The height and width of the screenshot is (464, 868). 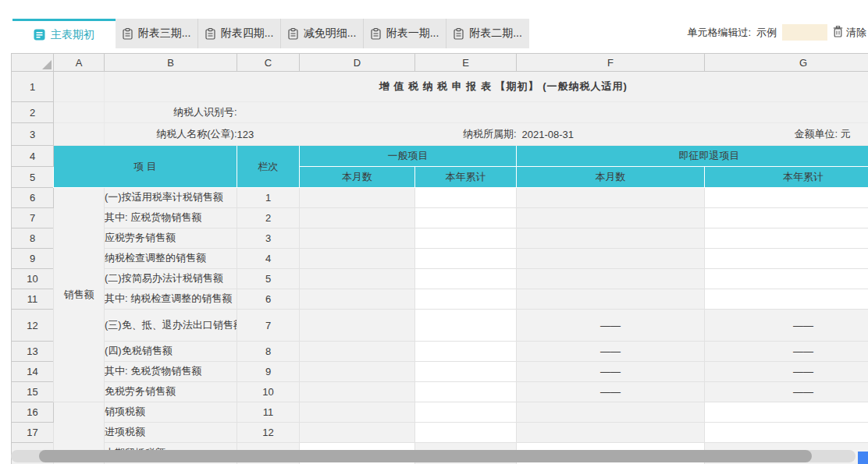 I want to click on unit-label: 金额单位: 元, so click(x=787, y=134).